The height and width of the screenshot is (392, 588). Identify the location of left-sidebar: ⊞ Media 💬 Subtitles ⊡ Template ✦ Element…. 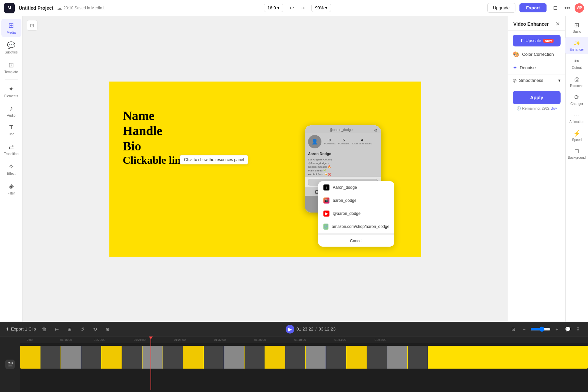
(11, 169).